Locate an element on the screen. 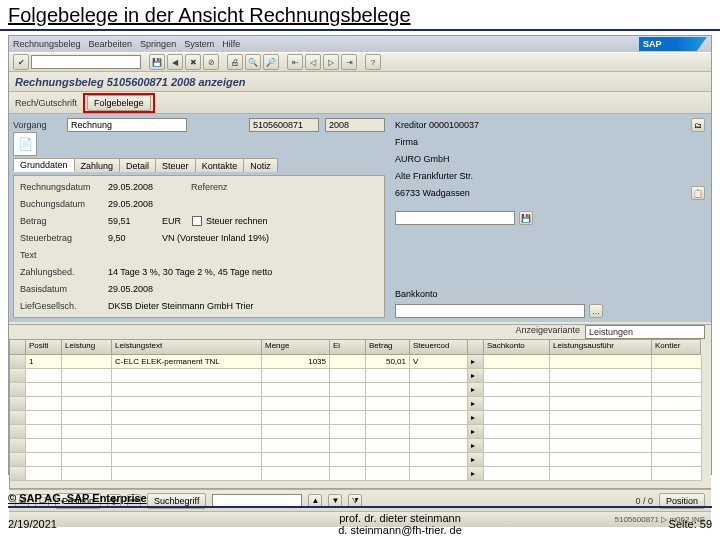  basisdatum-label: Basisdatum is located at coordinates (62, 289).